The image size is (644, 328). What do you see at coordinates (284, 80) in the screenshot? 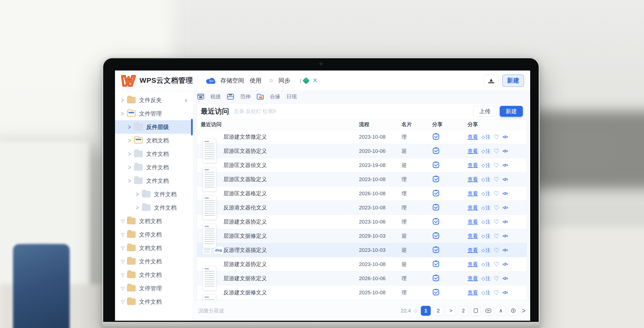
I see `nav-sync: 同步` at bounding box center [284, 80].